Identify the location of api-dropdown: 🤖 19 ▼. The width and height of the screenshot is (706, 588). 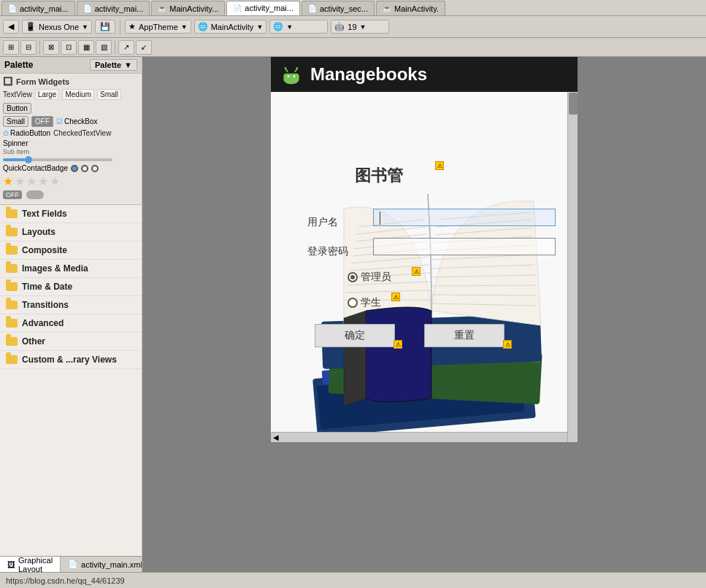
(360, 26).